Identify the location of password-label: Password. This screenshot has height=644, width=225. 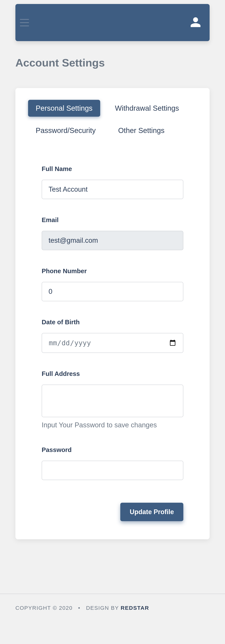
(112, 450).